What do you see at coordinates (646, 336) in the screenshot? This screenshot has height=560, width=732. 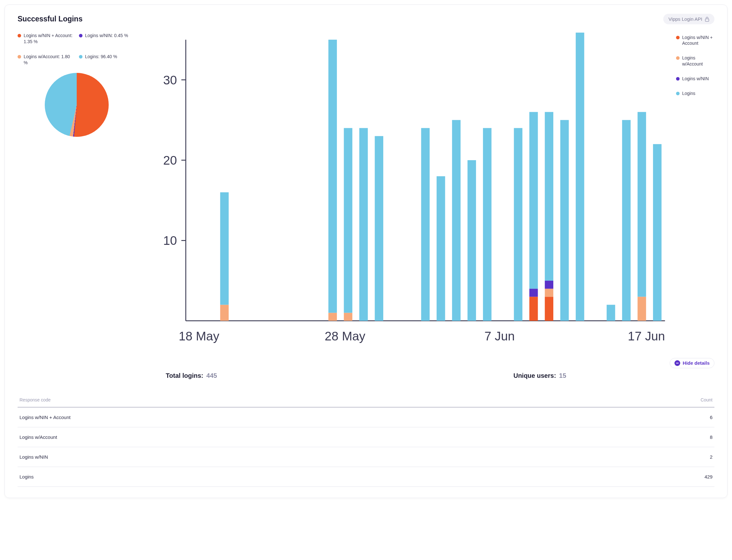 I see `svg-text: 17 Jun` at bounding box center [646, 336].